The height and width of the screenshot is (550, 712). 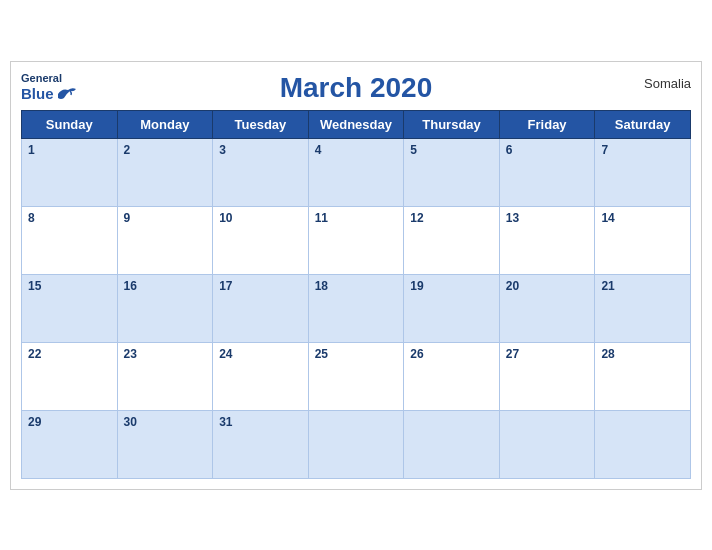 I want to click on calendar-week-row: 891011121314, so click(x=356, y=240).